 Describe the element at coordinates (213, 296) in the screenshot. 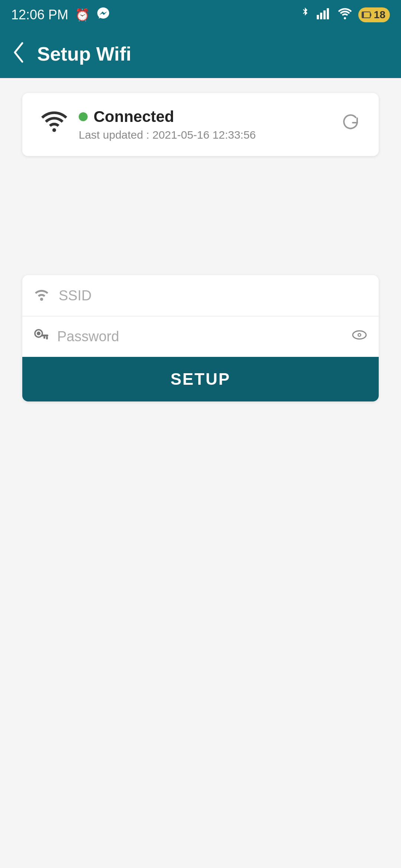

I see `ssid-input` at that location.